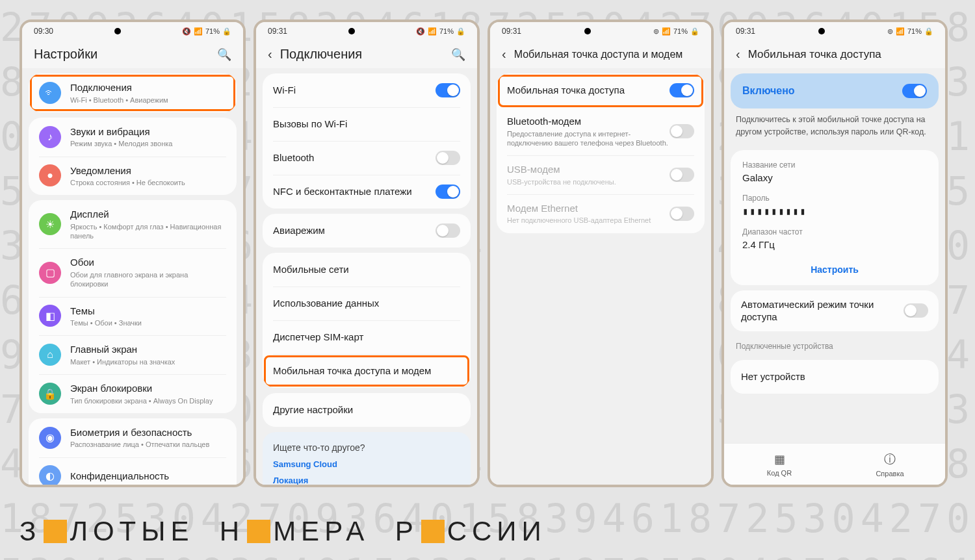  What do you see at coordinates (601, 90) in the screenshot?
I see `row-mobile-hotspot: Мобильная точка доступа` at bounding box center [601, 90].